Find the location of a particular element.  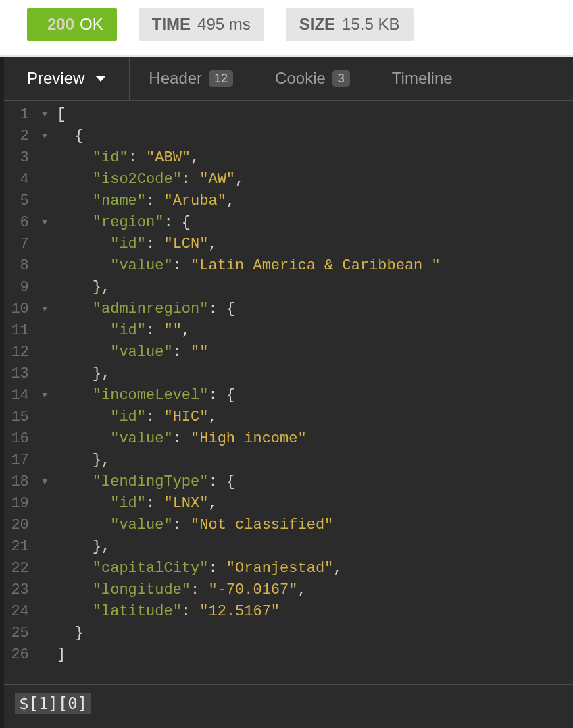

code-content: "value": "Latin America & Caribbean " is located at coordinates (245, 267).